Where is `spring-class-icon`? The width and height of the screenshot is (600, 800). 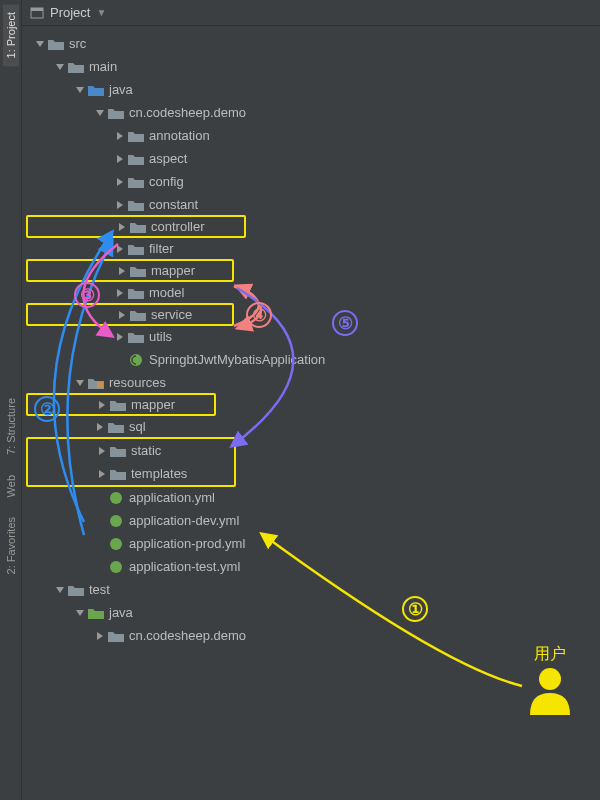
spring-class-icon is located at coordinates (136, 360).